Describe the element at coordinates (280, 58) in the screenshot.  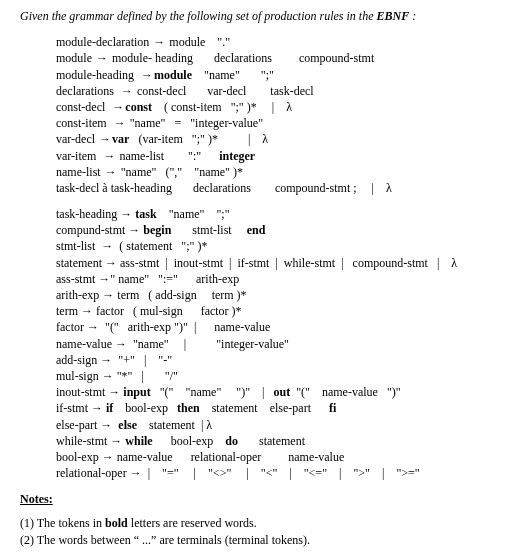
I see `grammar-rule: module → module- heading declarations co…` at that location.